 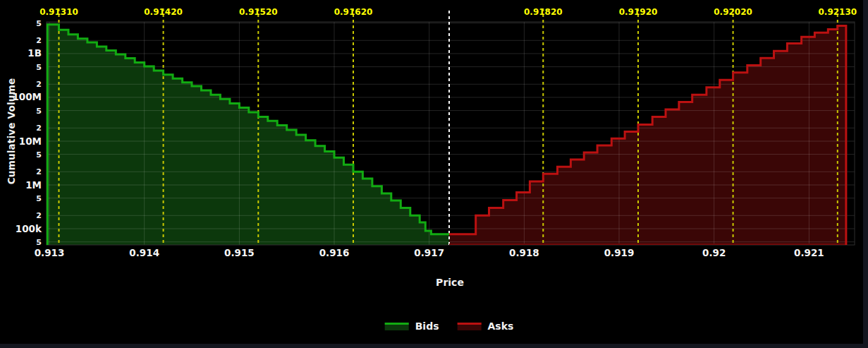 I want to click on price-marker-label: 0.91310, so click(x=59, y=12).